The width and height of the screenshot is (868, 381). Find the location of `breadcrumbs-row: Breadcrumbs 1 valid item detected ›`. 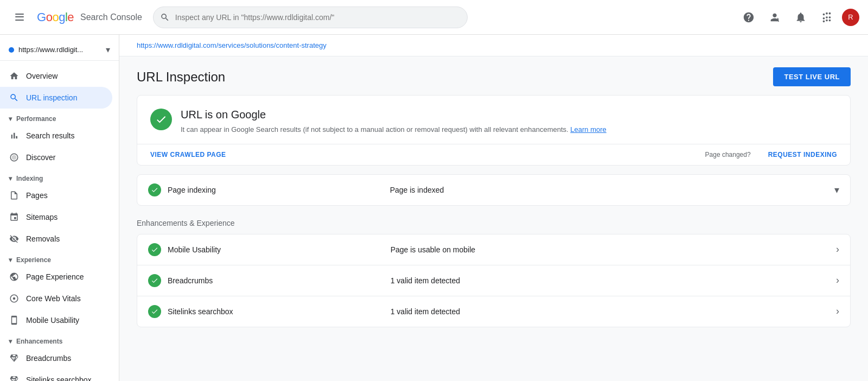

breadcrumbs-row: Breadcrumbs 1 valid item detected › is located at coordinates (494, 281).